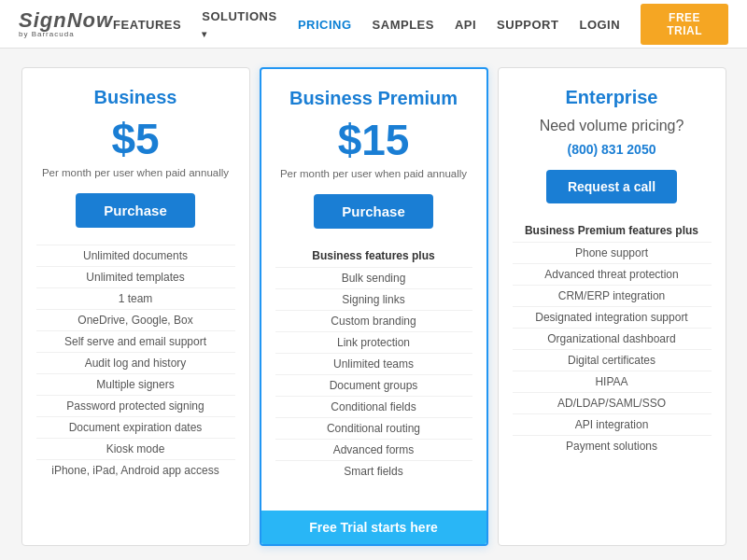  I want to click on plan-enterprise-volume: Need volume pricing?, so click(613, 126).